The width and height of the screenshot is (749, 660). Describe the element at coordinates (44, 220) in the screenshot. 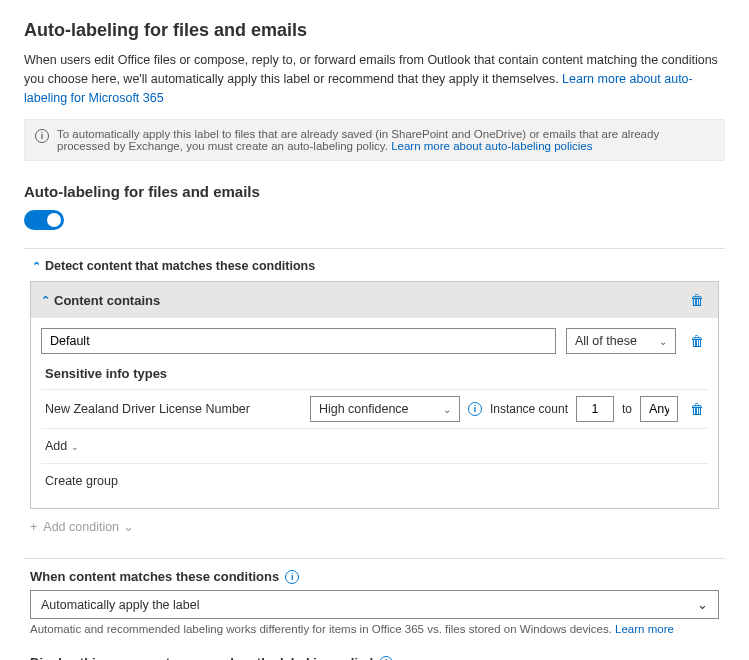

I see `autolabel-toggle` at that location.